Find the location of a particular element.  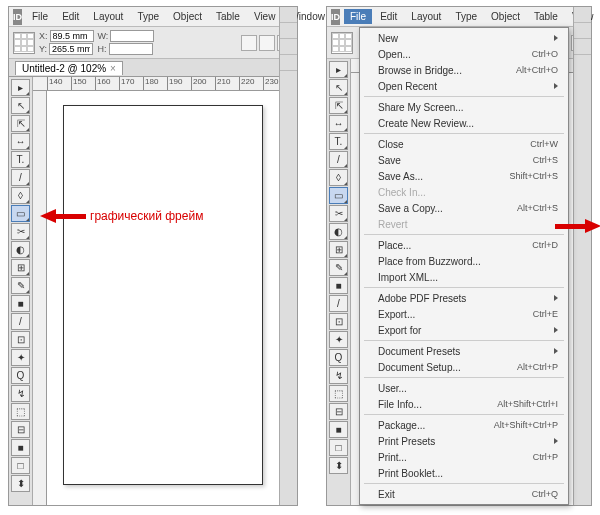

x-input is located at coordinates (72, 36).